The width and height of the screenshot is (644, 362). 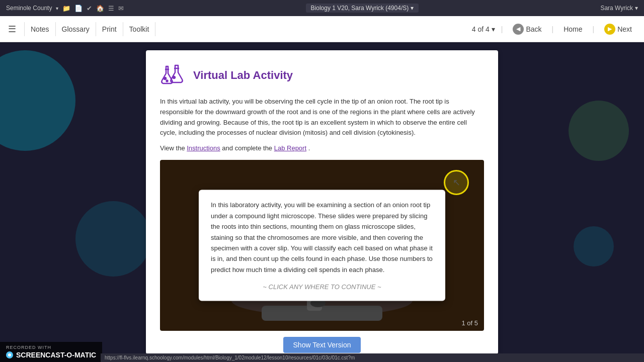 What do you see at coordinates (625, 29) in the screenshot?
I see `next-label: Next` at bounding box center [625, 29].